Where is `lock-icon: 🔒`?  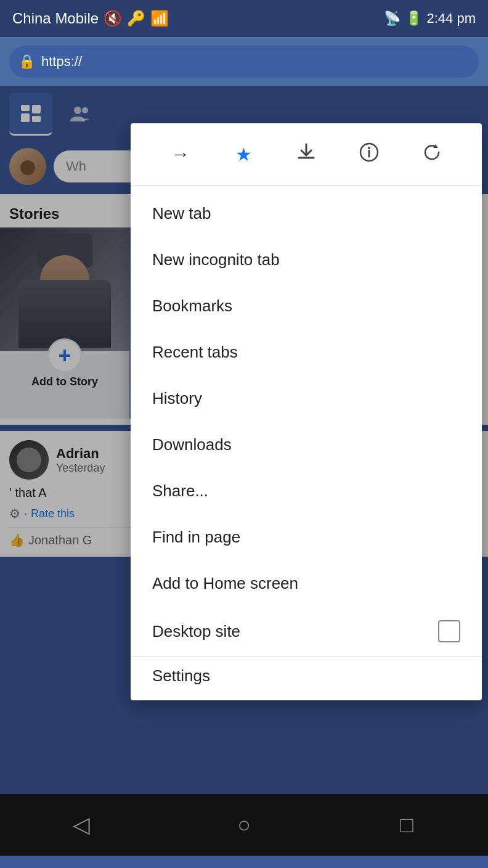 lock-icon: 🔒 is located at coordinates (27, 62).